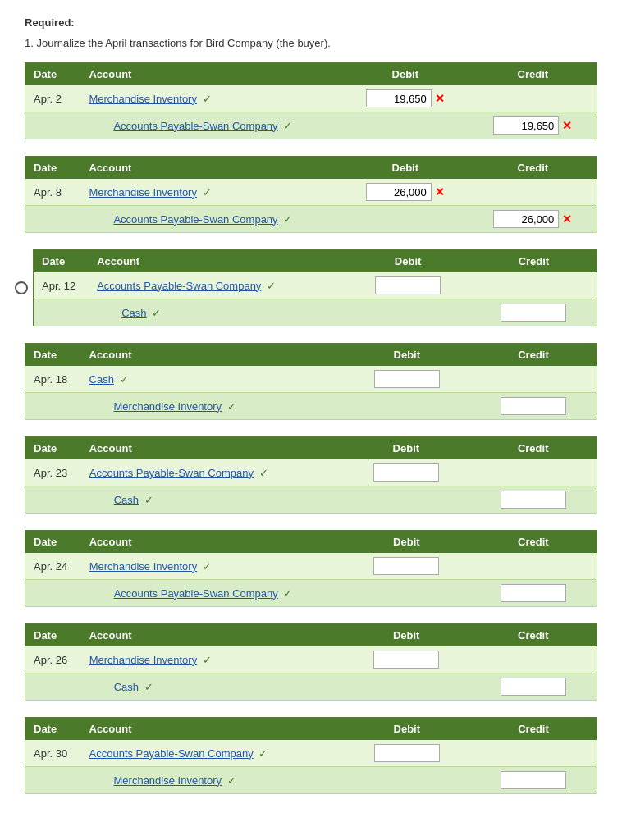 The height and width of the screenshot is (840, 622). Describe the element at coordinates (311, 568) in the screenshot. I see `journal-entry-6: Date Account Debit Credit Apr. 24 Mercha…` at that location.